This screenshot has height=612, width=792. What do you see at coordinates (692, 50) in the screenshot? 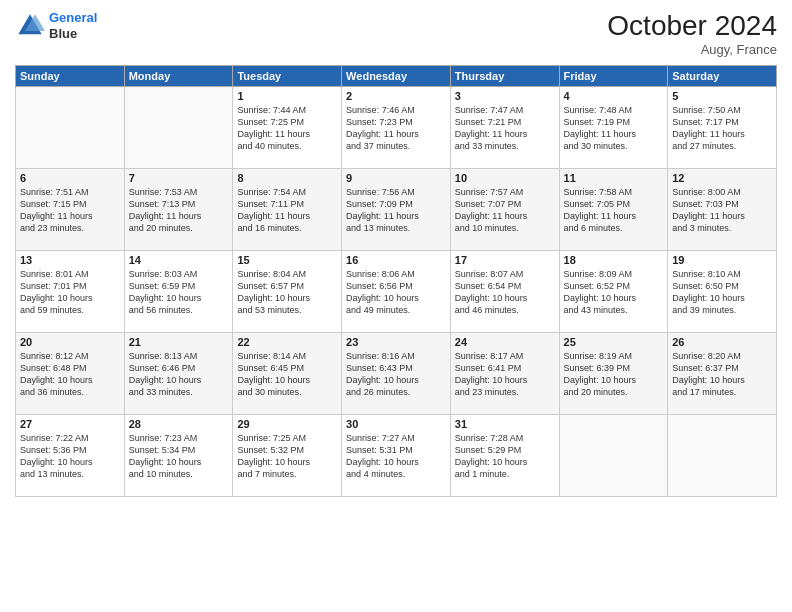
I see `location: Augy, France` at bounding box center [692, 50].